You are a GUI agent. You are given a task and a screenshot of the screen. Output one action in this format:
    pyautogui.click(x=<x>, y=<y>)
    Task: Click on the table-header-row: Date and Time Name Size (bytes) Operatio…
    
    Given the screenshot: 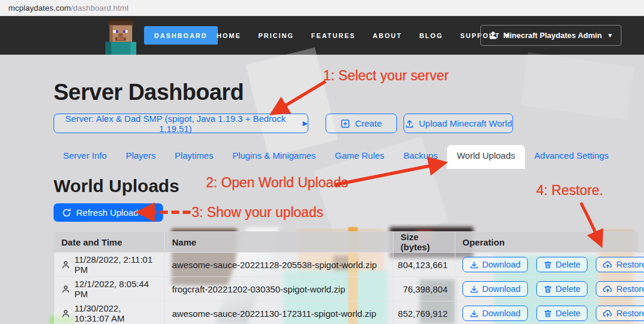 What is the action you would take?
    pyautogui.click(x=346, y=243)
    